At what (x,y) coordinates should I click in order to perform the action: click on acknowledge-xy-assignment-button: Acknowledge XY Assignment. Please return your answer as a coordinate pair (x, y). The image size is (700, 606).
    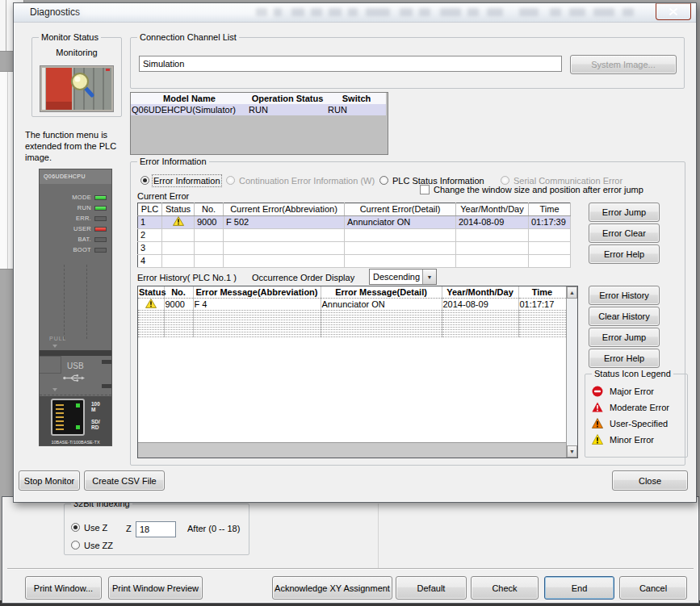
    Looking at the image, I should click on (333, 587).